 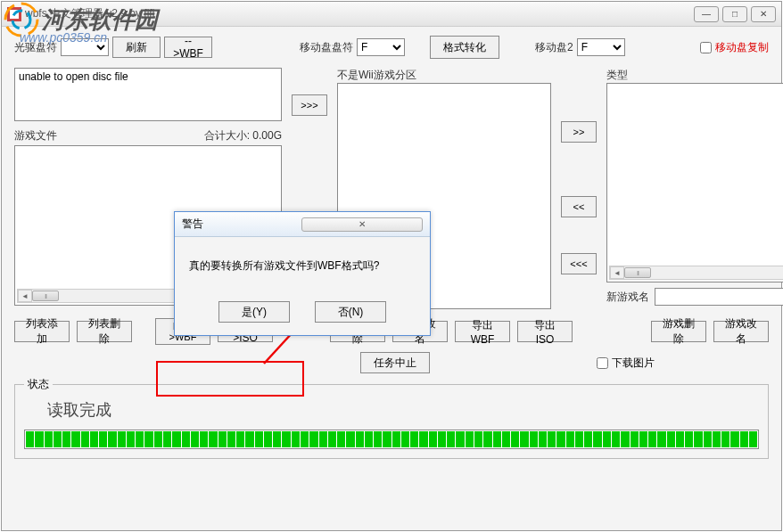 I want to click on list-delete-button: 列表删除, so click(x=104, y=331).